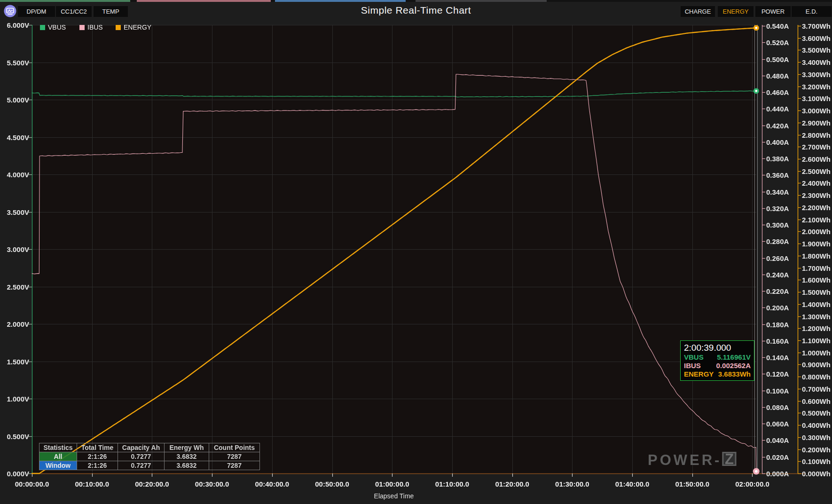  What do you see at coordinates (777, 242) in the screenshot?
I see `ibus-tick-label: 0.280A` at bounding box center [777, 242].